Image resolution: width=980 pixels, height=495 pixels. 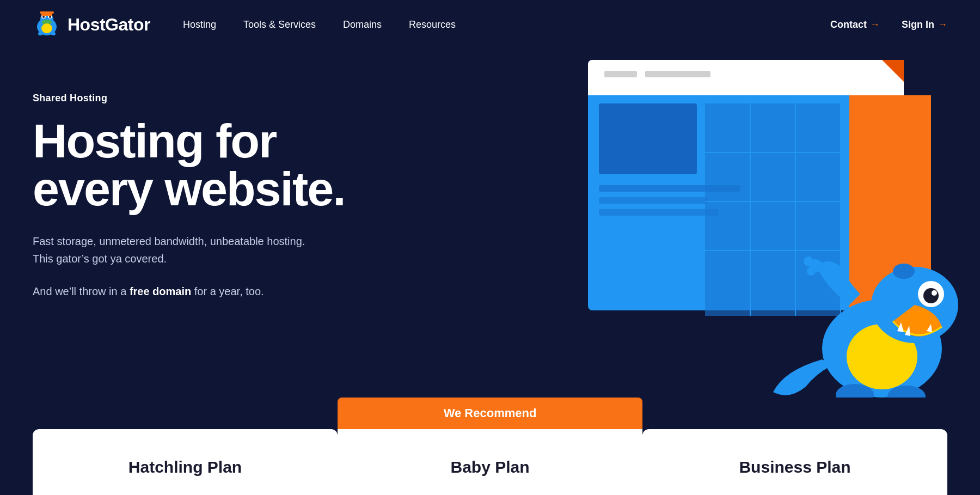 What do you see at coordinates (795, 462) in the screenshot?
I see `business-card: Business Plan` at bounding box center [795, 462].